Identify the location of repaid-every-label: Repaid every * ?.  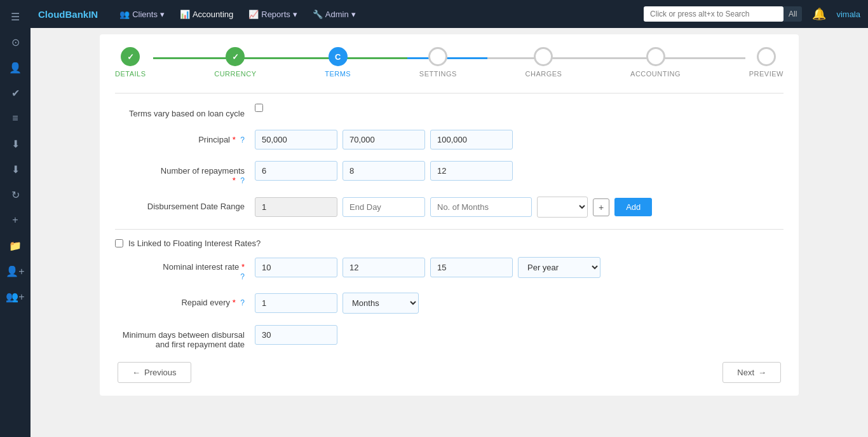
(185, 300).